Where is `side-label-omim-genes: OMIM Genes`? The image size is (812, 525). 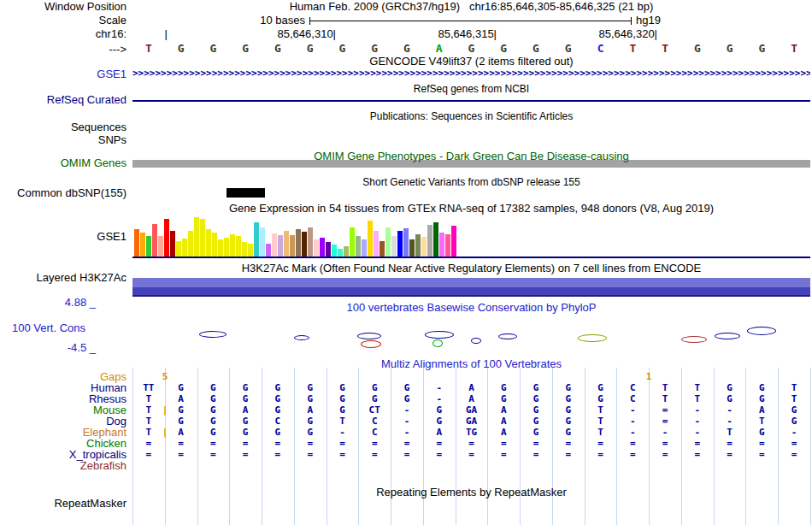 side-label-omim-genes: OMIM Genes is located at coordinates (63, 163).